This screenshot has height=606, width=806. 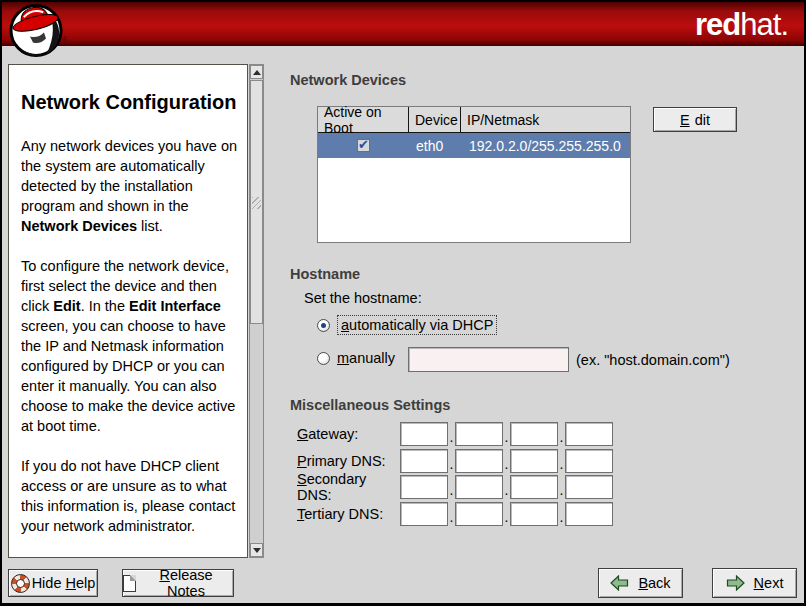 What do you see at coordinates (417, 325) in the screenshot?
I see `auto-dhcp-label: automatically via DHCP` at bounding box center [417, 325].